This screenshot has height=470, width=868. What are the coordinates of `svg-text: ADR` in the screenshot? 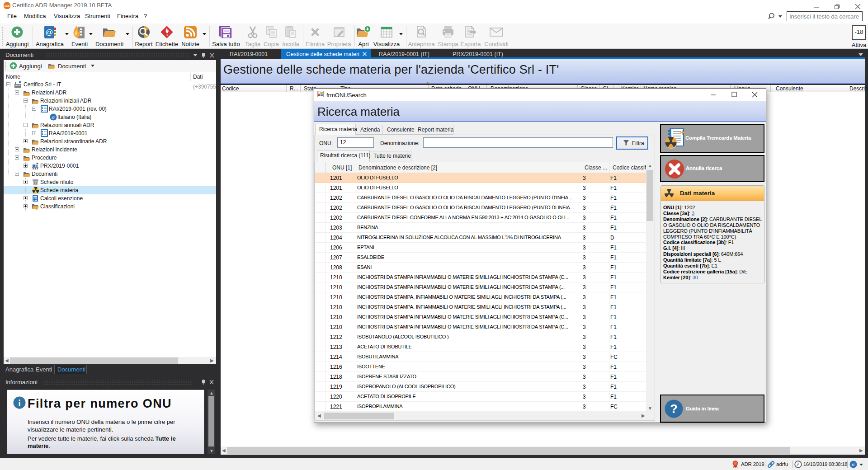 It's located at (7, 6).